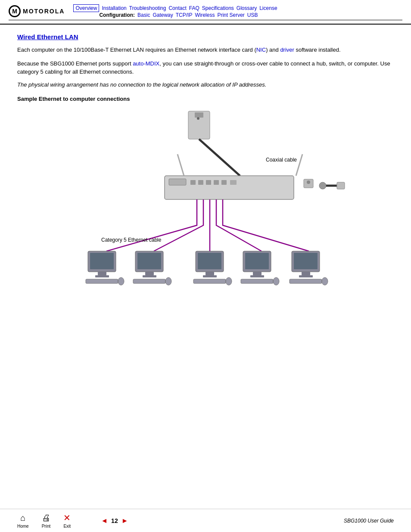 The width and height of the screenshot is (411, 532). Describe the element at coordinates (177, 8) in the screenshot. I see `nav-contact: Contact` at that location.